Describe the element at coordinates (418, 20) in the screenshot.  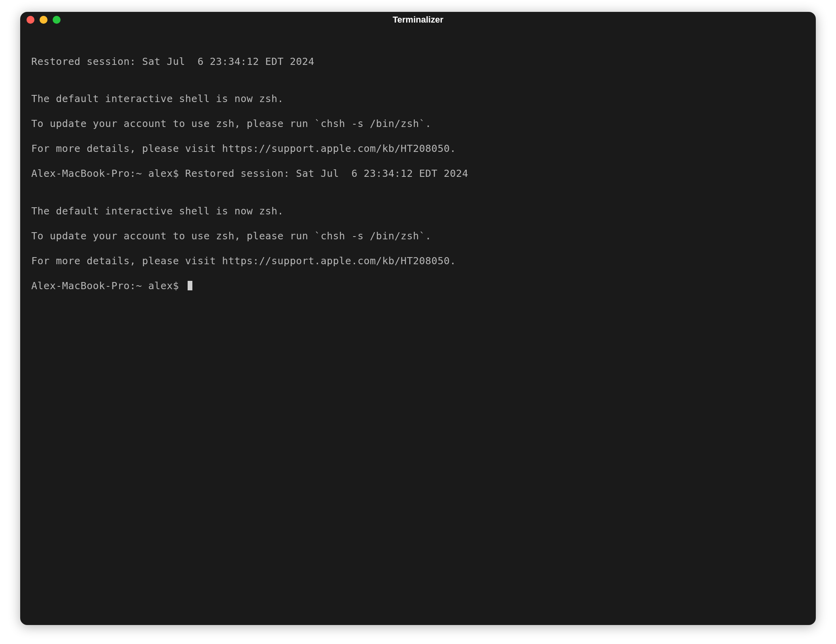
I see `title-bar: Terminalizer` at that location.